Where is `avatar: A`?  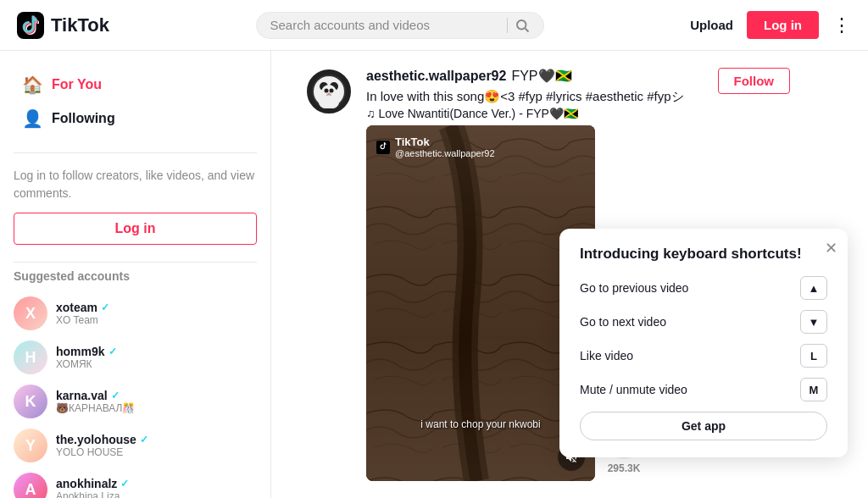 avatar: A is located at coordinates (31, 485).